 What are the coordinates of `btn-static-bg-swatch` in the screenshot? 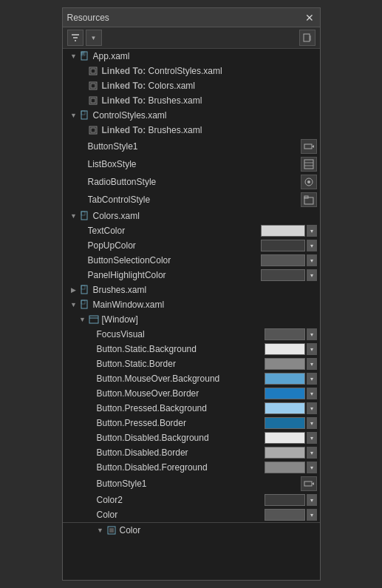 It's located at (285, 349).